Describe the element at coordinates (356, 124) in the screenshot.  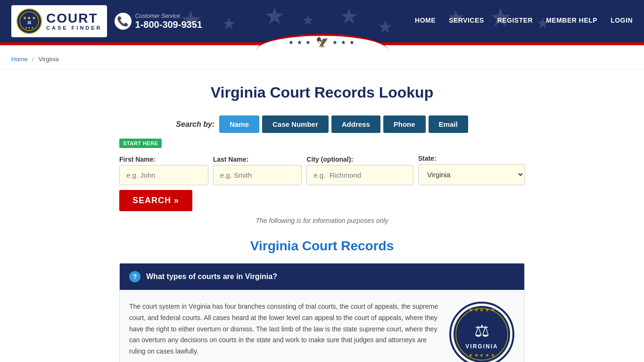
I see `tab-address: Address` at that location.